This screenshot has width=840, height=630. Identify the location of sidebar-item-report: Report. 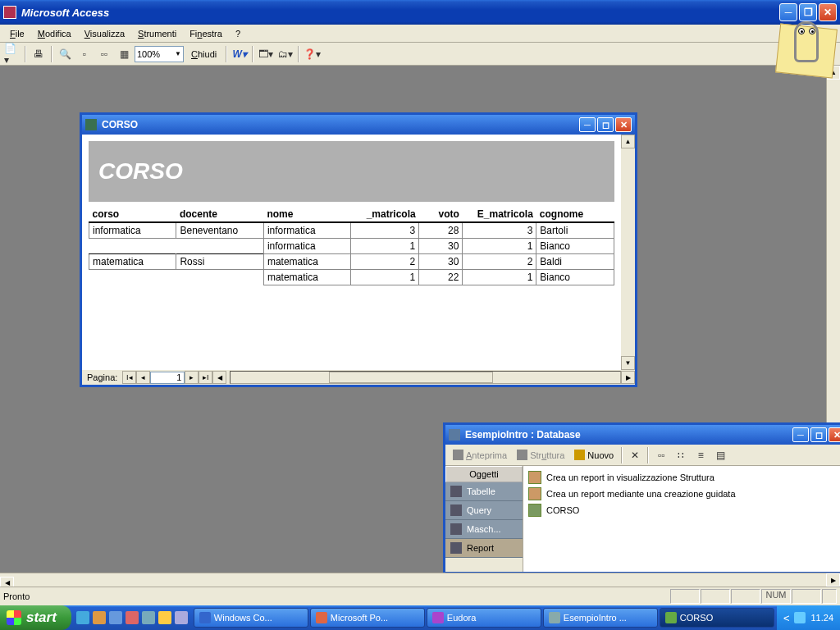
(484, 548).